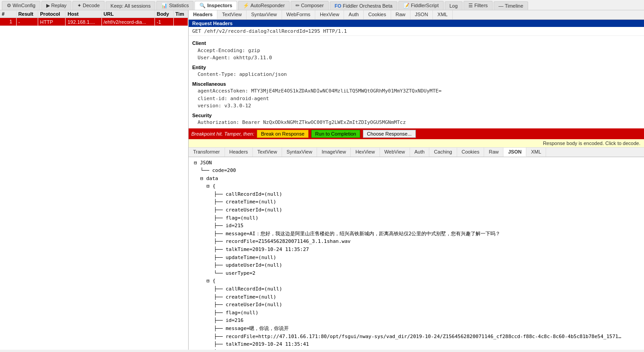  What do you see at coordinates (21, 5) in the screenshot?
I see `tab-winconfig: ⚙ WinConfig` at bounding box center [21, 5].